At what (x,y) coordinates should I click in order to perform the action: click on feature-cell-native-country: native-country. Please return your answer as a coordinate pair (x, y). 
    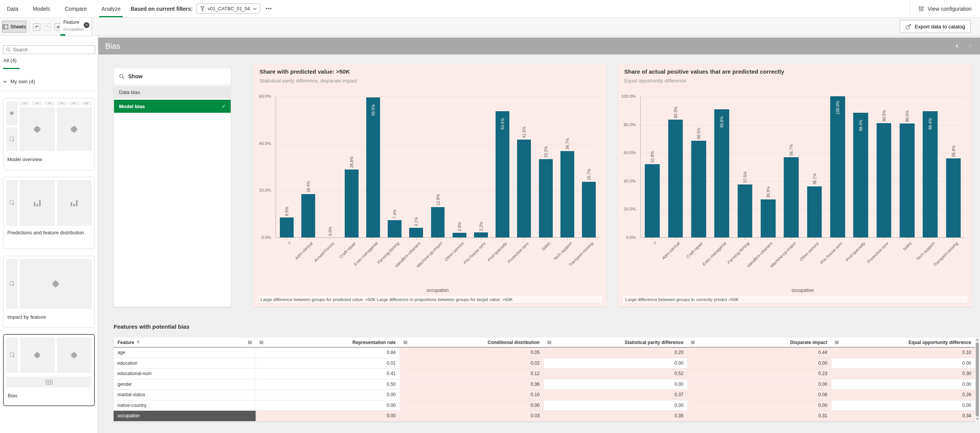
    Looking at the image, I should click on (185, 406).